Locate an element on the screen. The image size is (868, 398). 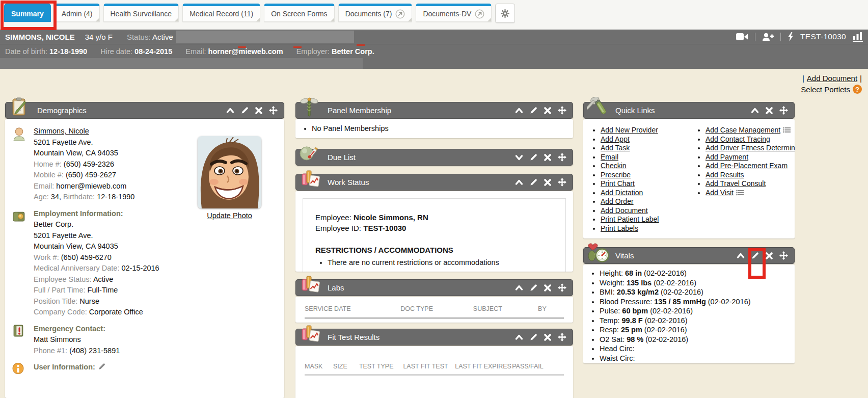
redaction-mark is located at coordinates (361, 45).